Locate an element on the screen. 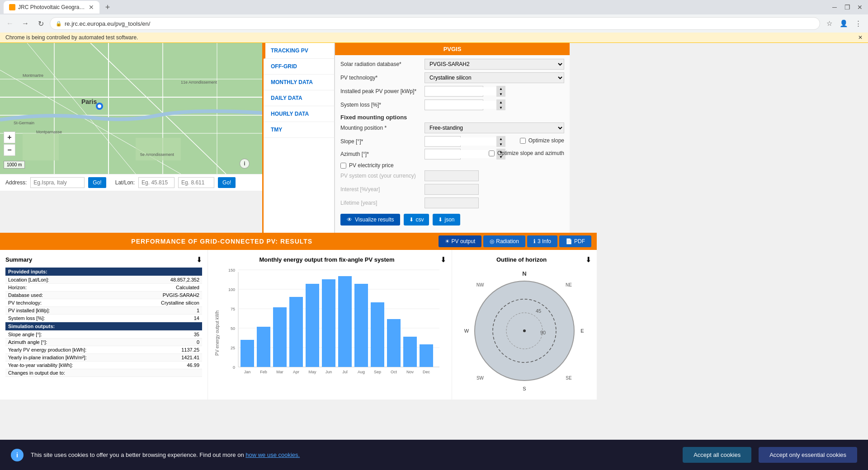  yearly-irradiation-label: Yearly in-plane irradiation [kWh/m²]: is located at coordinates (70, 358).